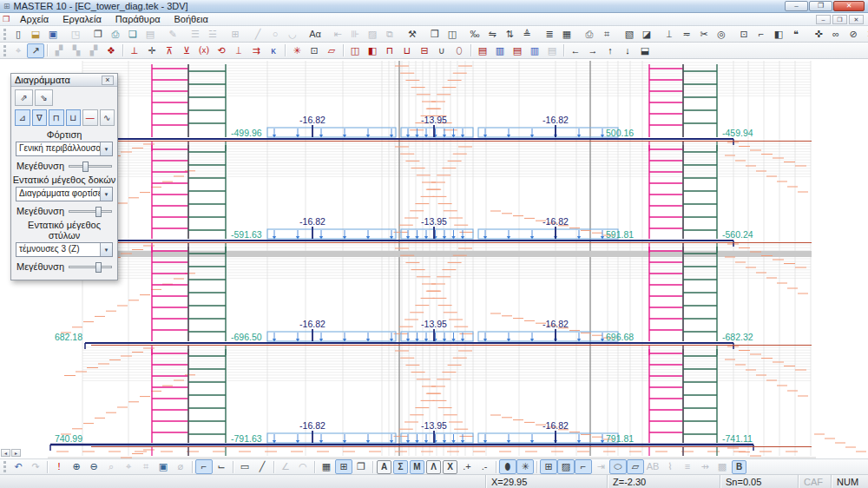  What do you see at coordinates (401, 467) in the screenshot?
I see `letter-sigma-button: Σ` at bounding box center [401, 467].